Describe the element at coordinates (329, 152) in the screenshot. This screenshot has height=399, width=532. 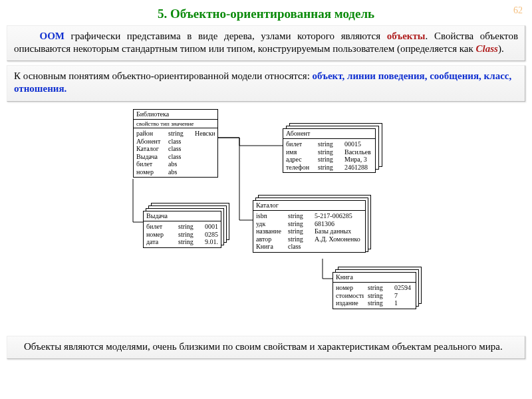
I see `table-row: имяstringВасильев` at that location.